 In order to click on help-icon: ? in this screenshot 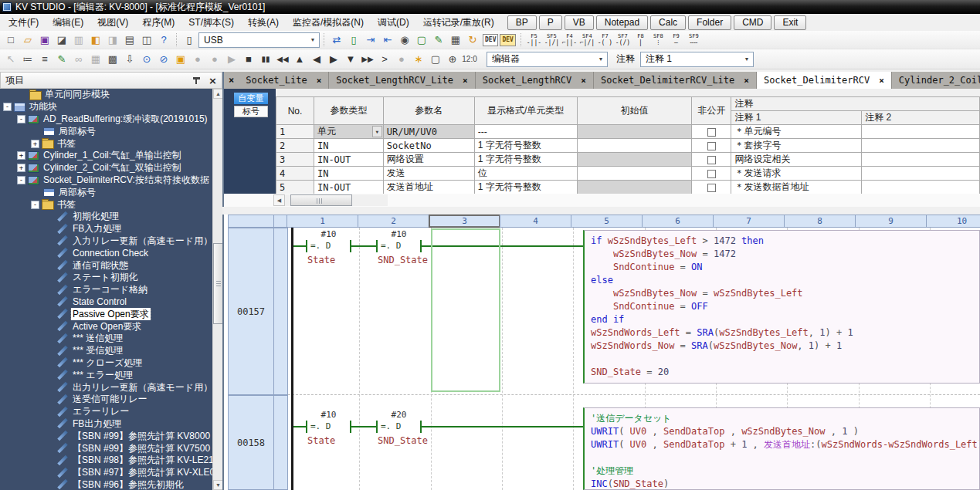, I will do `click(164, 40)`.